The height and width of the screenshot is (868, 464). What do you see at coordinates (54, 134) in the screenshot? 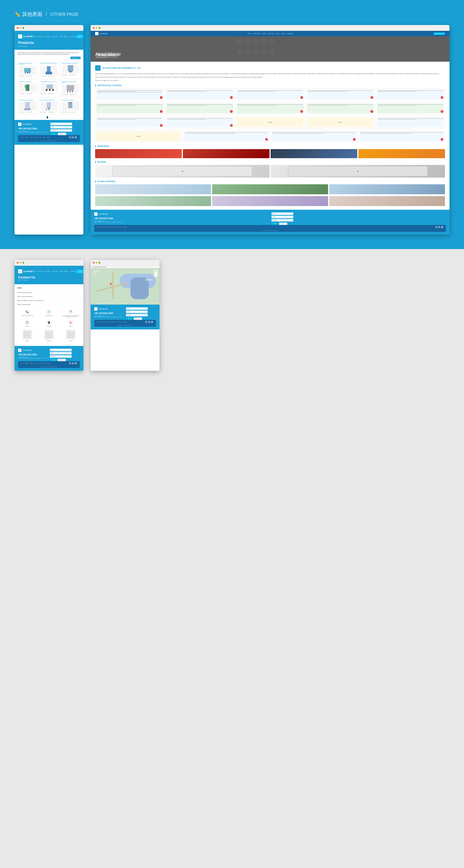
I see `footer-submit-btn: Submit` at bounding box center [54, 134].